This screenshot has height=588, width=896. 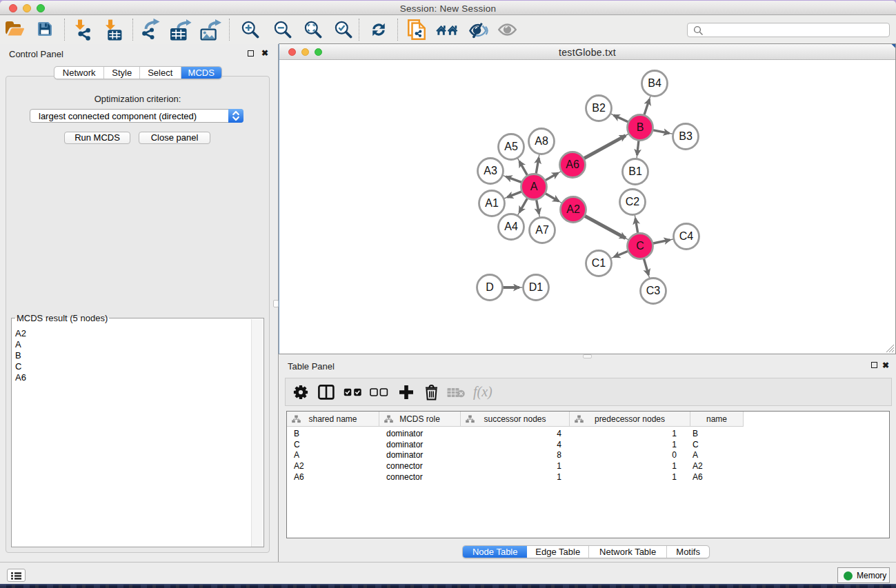 What do you see at coordinates (511, 226) in the screenshot?
I see `svg-text: A4` at bounding box center [511, 226].